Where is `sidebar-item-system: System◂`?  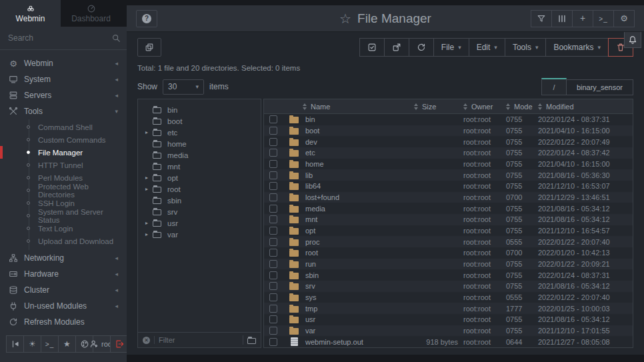 sidebar-item-system: System◂ is located at coordinates (63, 79).